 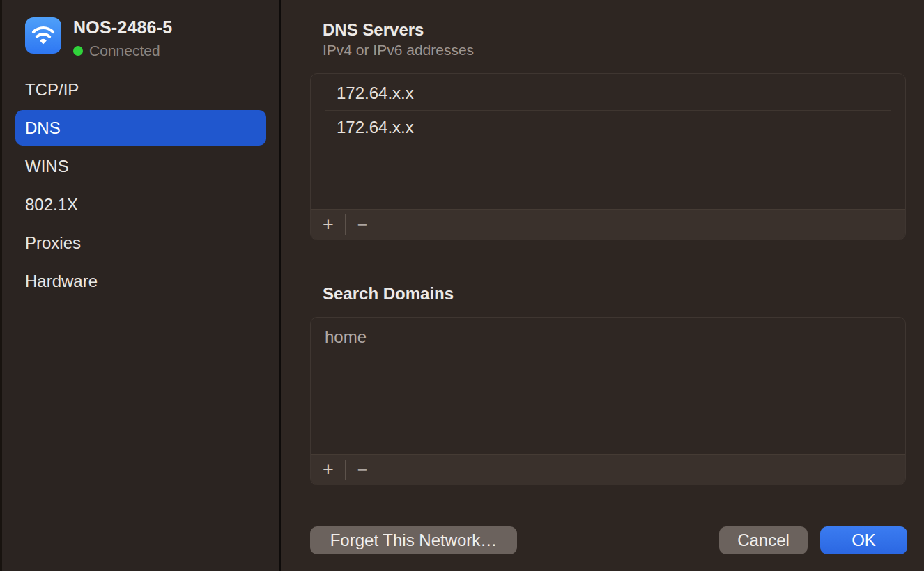 What do you see at coordinates (603, 496) in the screenshot?
I see `footer-divider` at bounding box center [603, 496].